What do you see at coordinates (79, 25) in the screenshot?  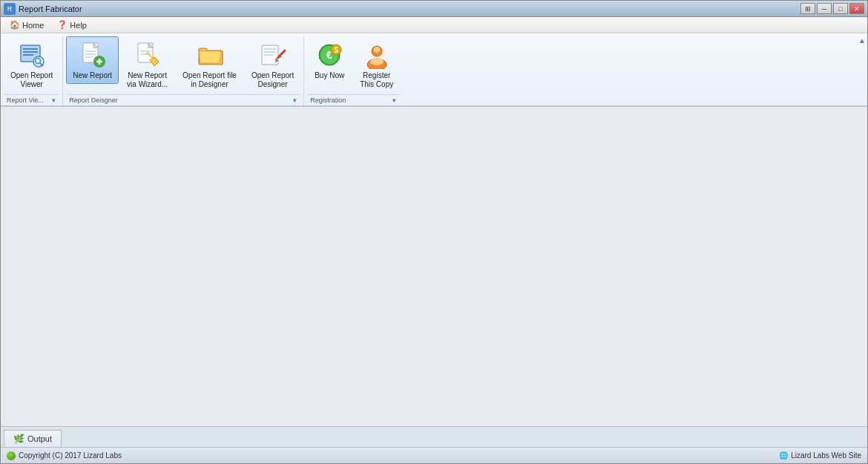 I see `help-label: Help` at bounding box center [79, 25].